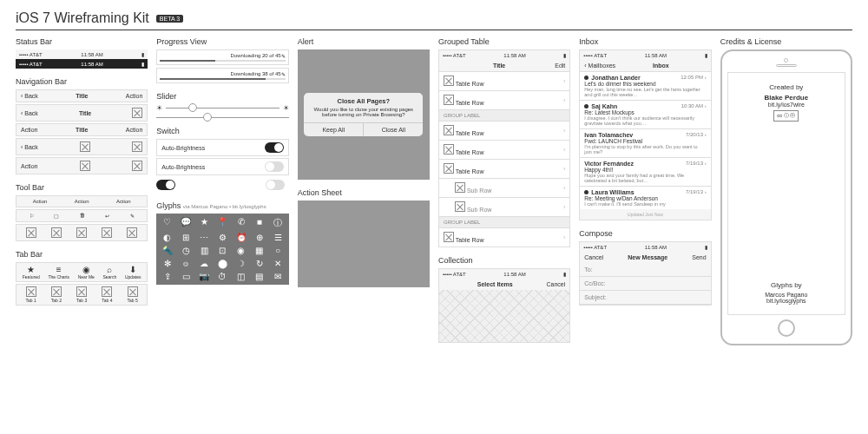 The image size is (868, 434). Describe the element at coordinates (82, 212) in the screenshot. I see `section-toolbar: Tool Bar Action Action Action ⚐ ▢ 🗑 ↩ ✎` at that location.